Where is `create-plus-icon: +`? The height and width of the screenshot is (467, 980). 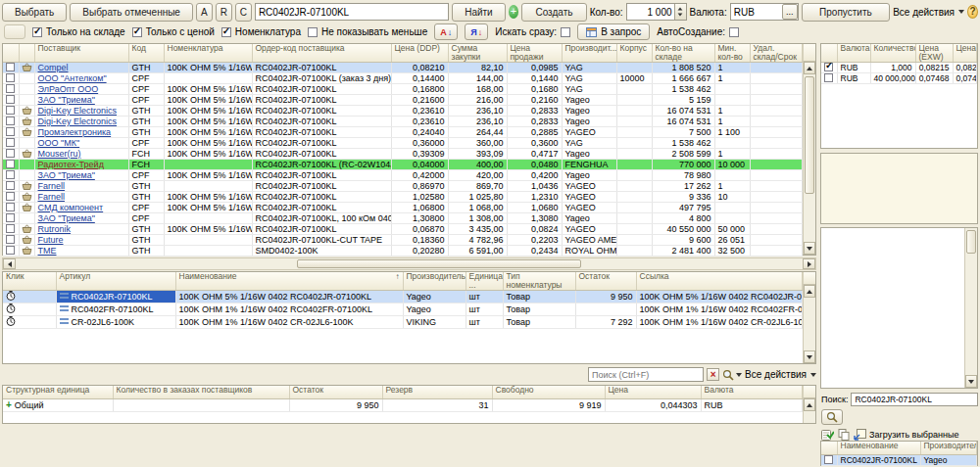 create-plus-icon: + is located at coordinates (514, 12).